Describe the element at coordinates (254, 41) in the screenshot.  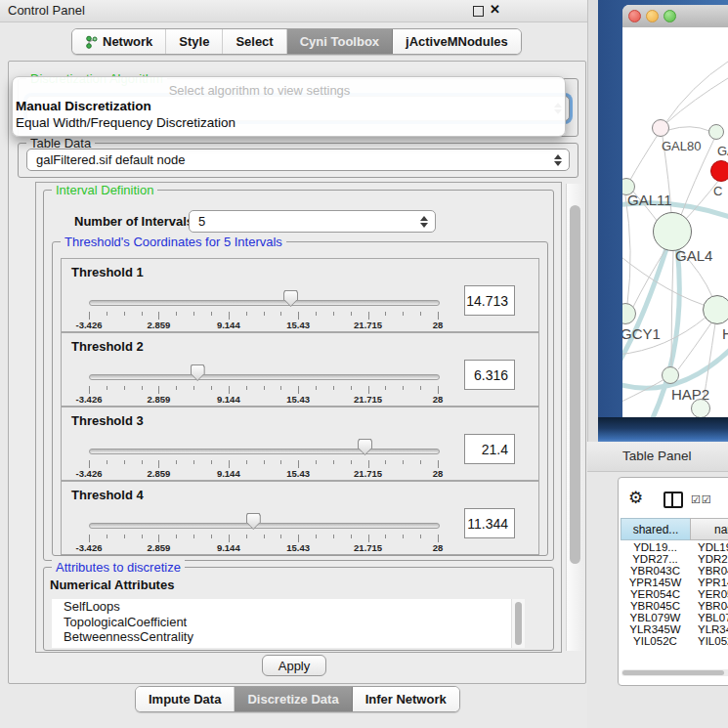
I see `tab-label: Select` at that location.